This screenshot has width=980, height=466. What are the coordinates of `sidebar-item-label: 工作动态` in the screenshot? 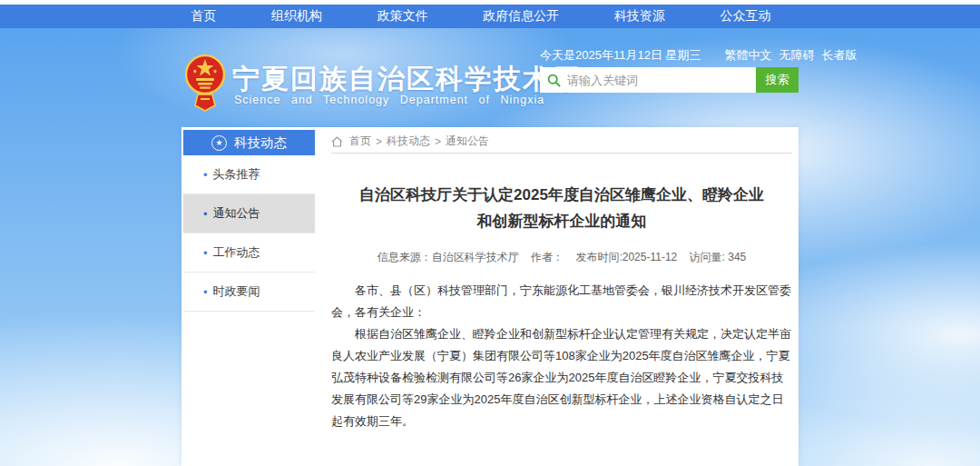 It's located at (237, 253).